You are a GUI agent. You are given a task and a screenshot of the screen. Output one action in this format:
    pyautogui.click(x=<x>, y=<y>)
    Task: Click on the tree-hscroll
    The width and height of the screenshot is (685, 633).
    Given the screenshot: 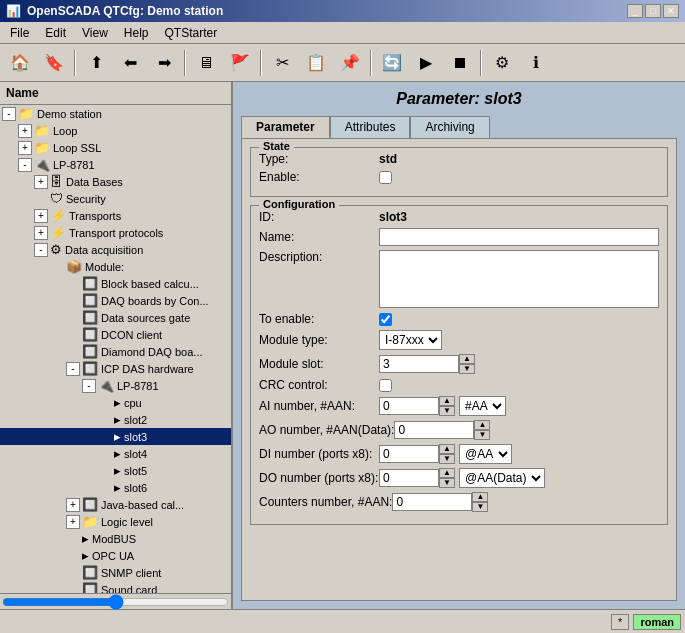 What is the action you would take?
    pyautogui.click(x=116, y=601)
    